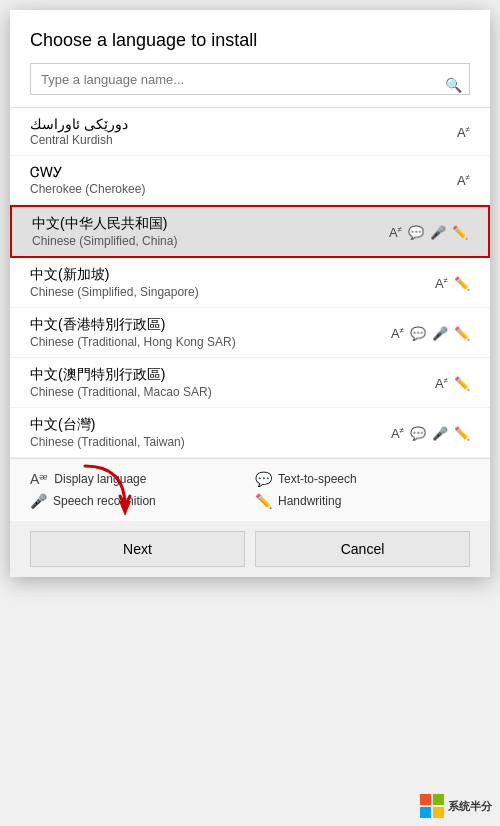  What do you see at coordinates (250, 79) in the screenshot?
I see `search-input` at bounding box center [250, 79].